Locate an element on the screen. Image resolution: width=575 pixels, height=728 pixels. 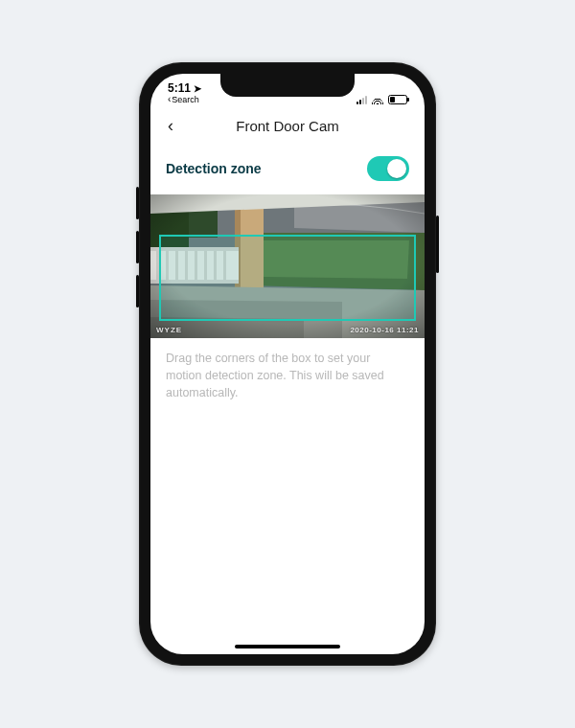
cellular-icon is located at coordinates (362, 100).